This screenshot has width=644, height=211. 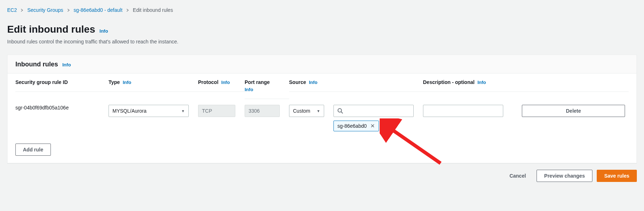 What do you see at coordinates (378, 111) in the screenshot?
I see `source-search-field` at bounding box center [378, 111].